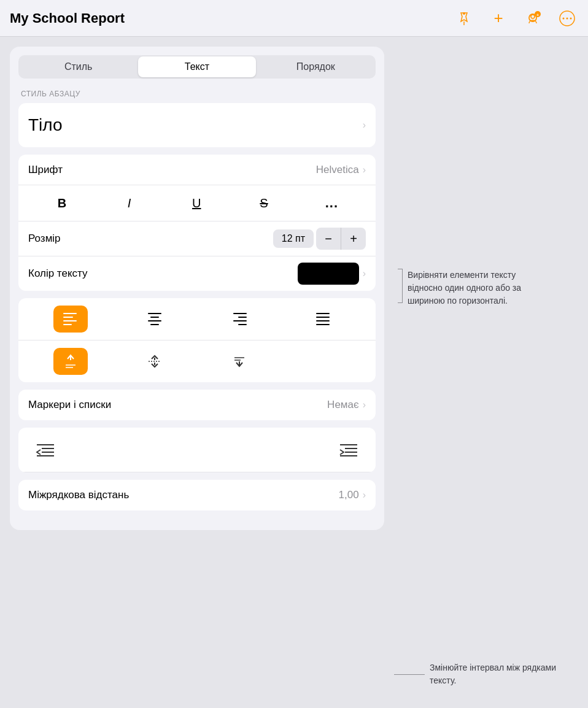 This screenshot has width=588, height=708. I want to click on font-row: Шрифт Helvetica ›, so click(197, 170).